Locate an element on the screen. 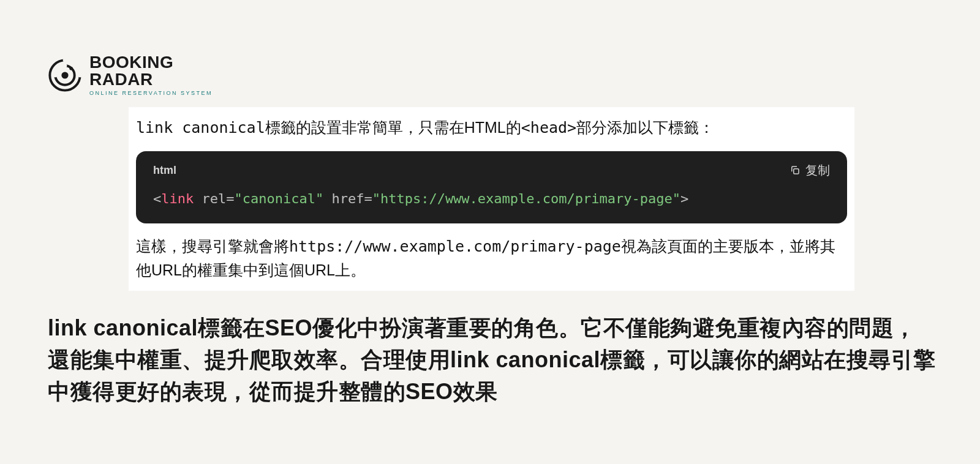 The width and height of the screenshot is (980, 464). code-header: html 复制 is located at coordinates (491, 169).